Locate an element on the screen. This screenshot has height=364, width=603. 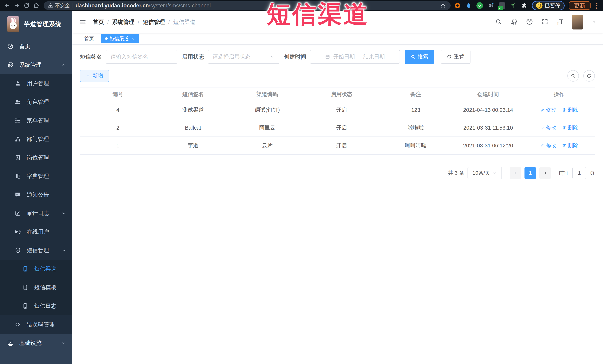
avatar is located at coordinates (578, 22).